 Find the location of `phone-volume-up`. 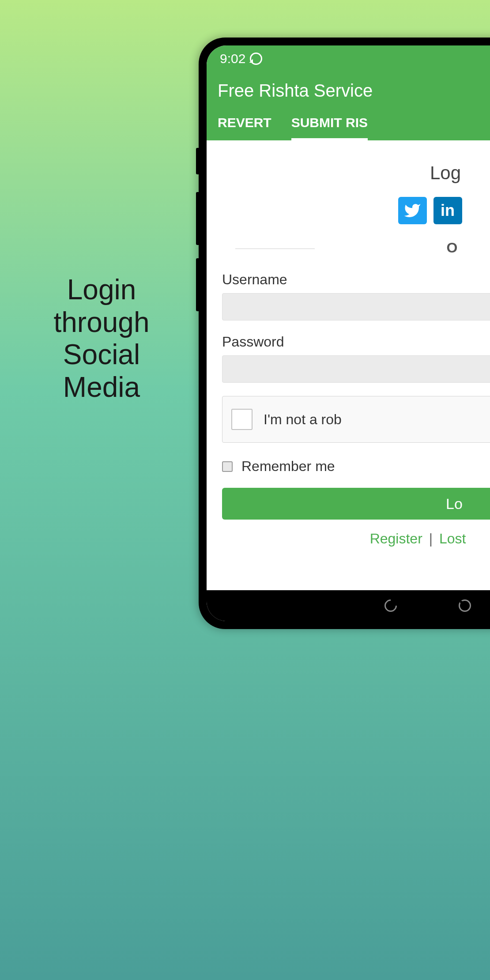

phone-volume-up is located at coordinates (197, 219).